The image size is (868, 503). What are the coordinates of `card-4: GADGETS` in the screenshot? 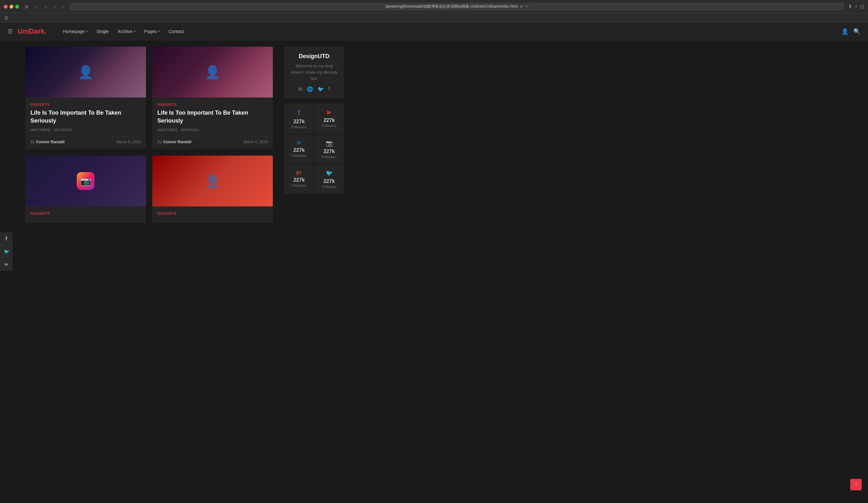 It's located at (213, 189).